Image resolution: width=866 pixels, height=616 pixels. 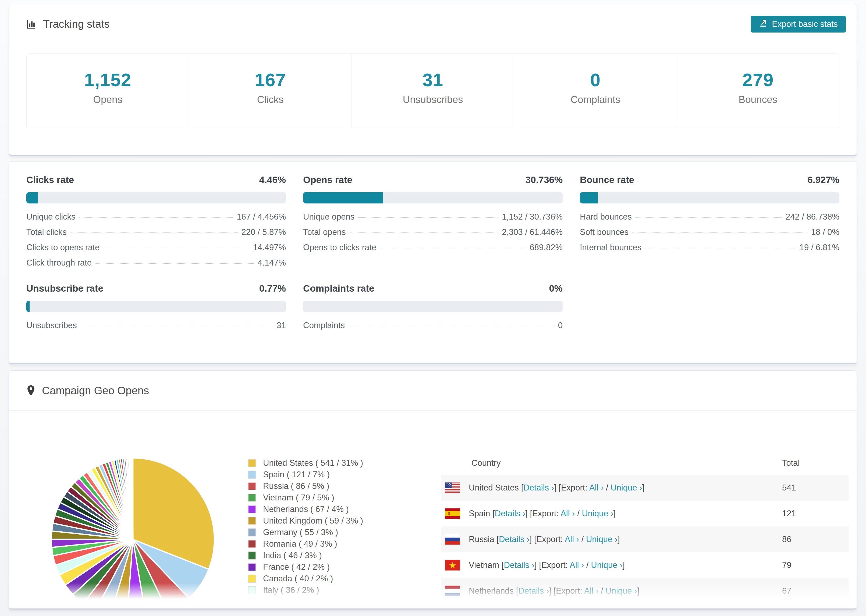 I want to click on legend-label: India ( 46 / 3% ), so click(x=292, y=555).